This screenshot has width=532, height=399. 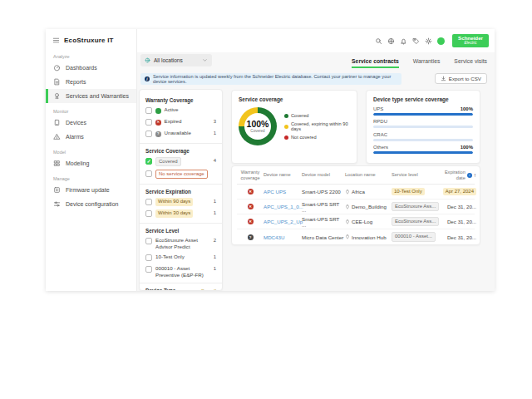 I want to click on tab-warranties: Warranties, so click(x=427, y=63).